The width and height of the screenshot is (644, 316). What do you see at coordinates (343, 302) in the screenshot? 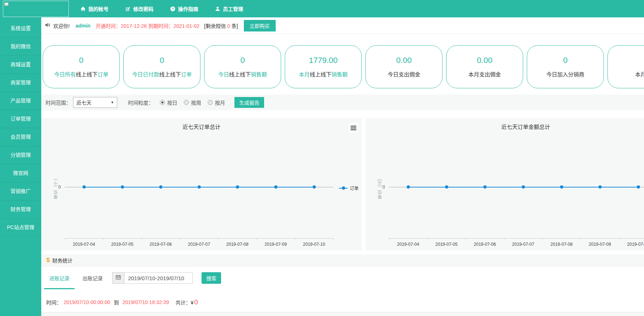
I see `finance-summary-row: 时间： 2019/07/10 00:00:00 到 2019/07/10 18:…` at bounding box center [343, 302].